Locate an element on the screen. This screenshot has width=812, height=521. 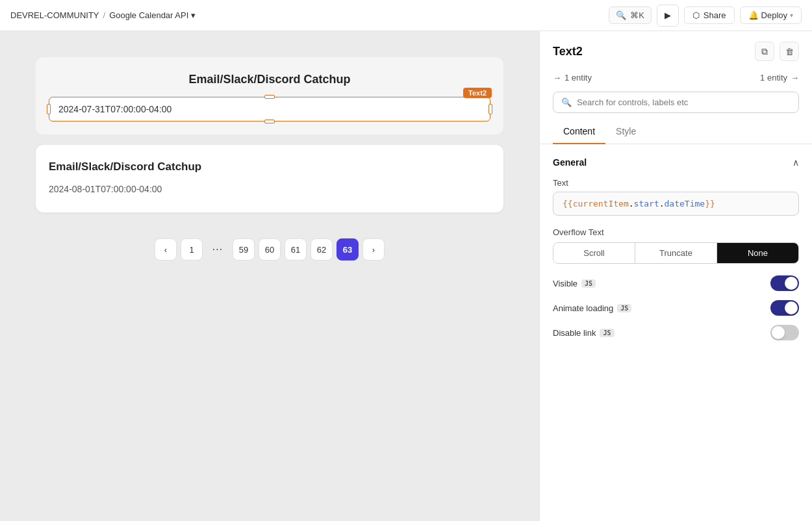
code-var1: currentItem is located at coordinates (601, 204).